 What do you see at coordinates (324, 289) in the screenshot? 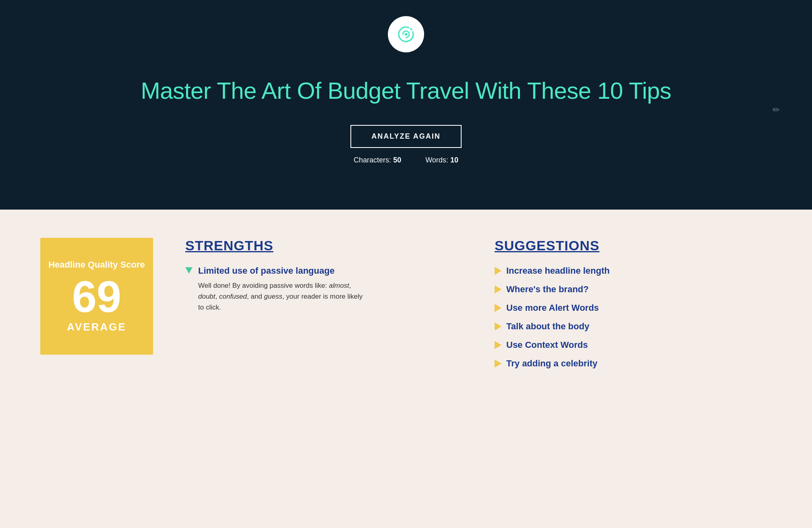
I see `strength-item: Limited use of passive language Well don…` at bounding box center [324, 289].